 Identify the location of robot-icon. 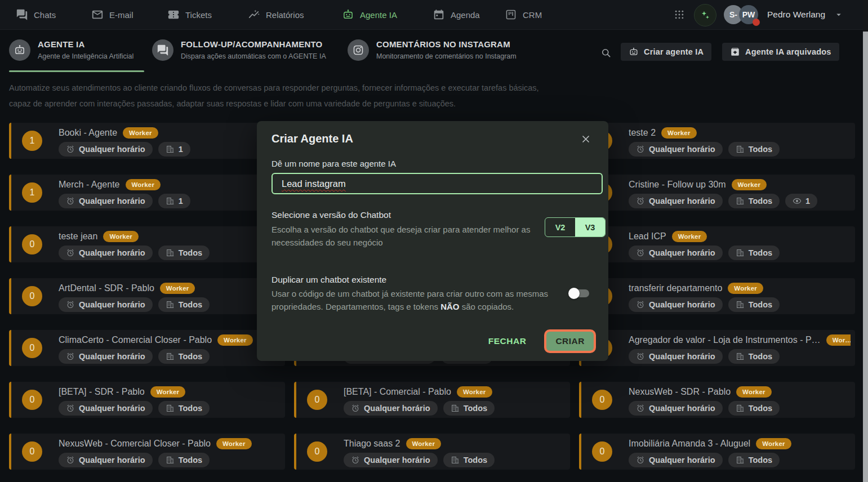
(634, 52).